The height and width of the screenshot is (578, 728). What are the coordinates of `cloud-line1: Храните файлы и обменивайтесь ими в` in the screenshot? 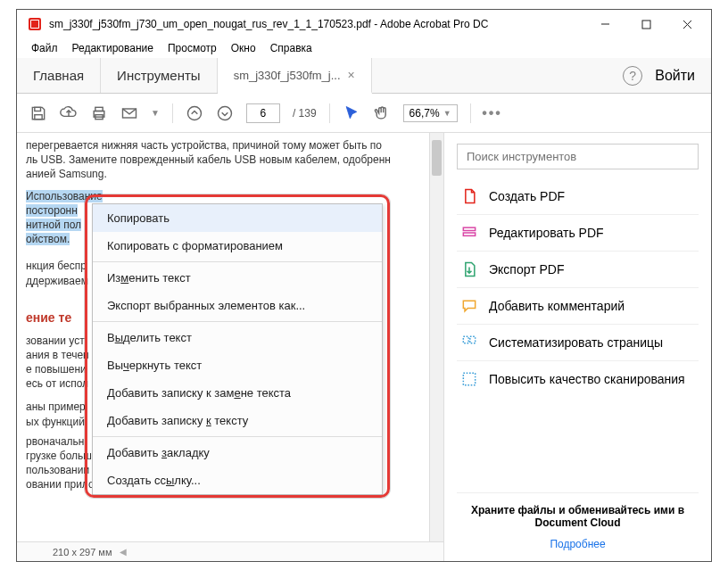 It's located at (578, 510).